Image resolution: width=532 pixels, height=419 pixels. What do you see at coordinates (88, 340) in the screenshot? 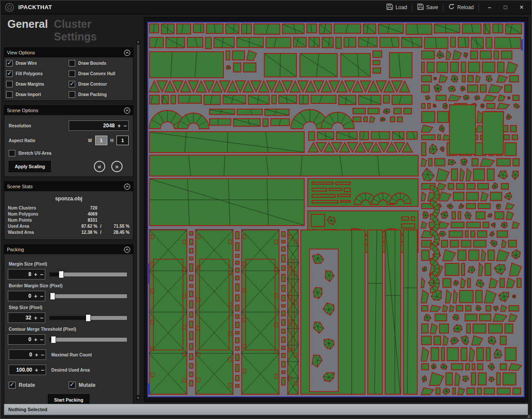
I see `contour-merge-threshold-slider` at bounding box center [88, 340].